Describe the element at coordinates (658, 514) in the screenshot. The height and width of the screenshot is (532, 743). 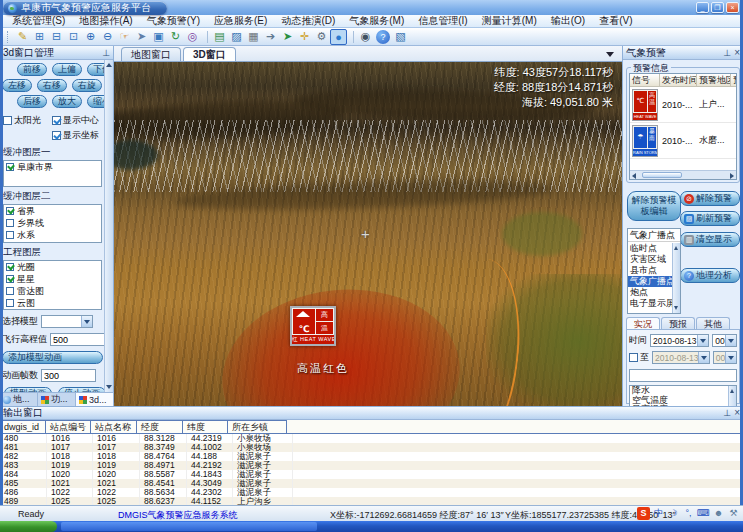
I see `lang-chinese-icon: 中` at that location.